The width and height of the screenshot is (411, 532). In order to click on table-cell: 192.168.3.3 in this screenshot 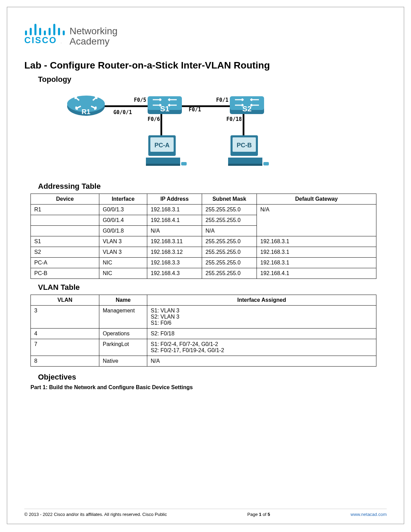, I will do `click(175, 263)`.